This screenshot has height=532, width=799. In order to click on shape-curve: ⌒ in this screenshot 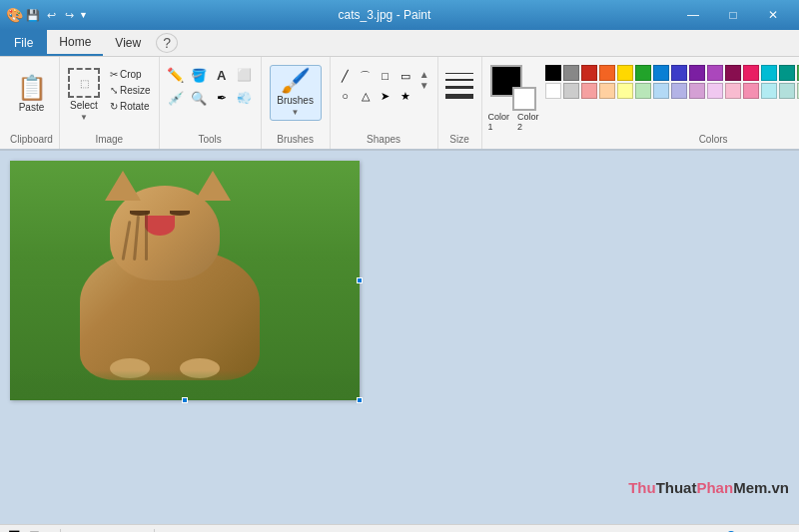, I will do `click(366, 76)`.